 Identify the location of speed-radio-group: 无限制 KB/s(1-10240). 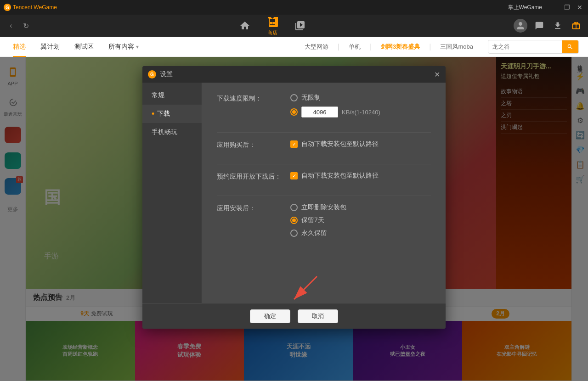
(361, 106).